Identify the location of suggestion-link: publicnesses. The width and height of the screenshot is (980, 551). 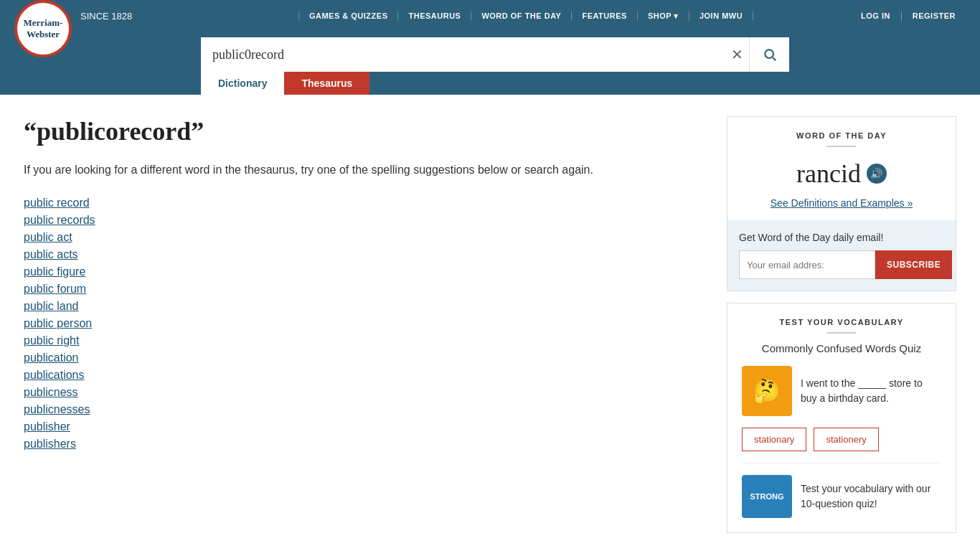
(57, 409).